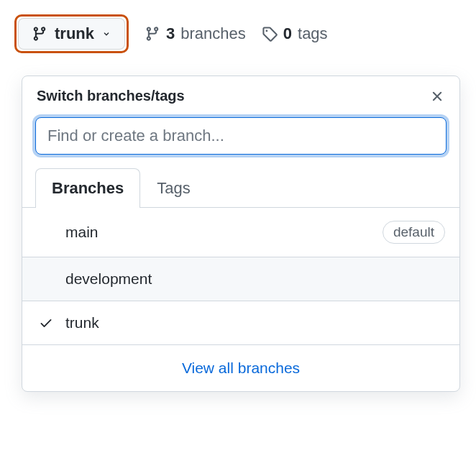 This screenshot has height=453, width=476. Describe the element at coordinates (75, 34) in the screenshot. I see `branch-button-label: trunk` at that location.